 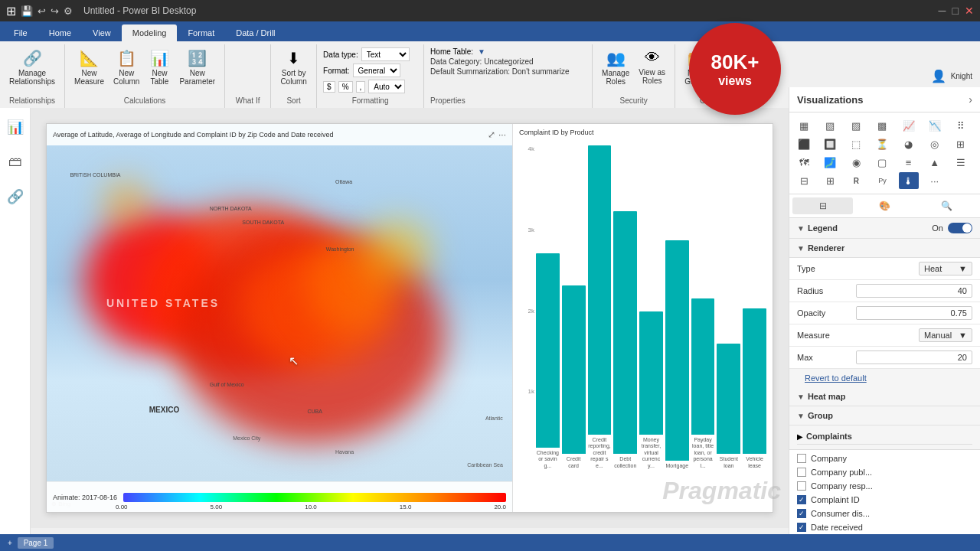 What do you see at coordinates (89, 67) in the screenshot?
I see `new-measure-button: 📐 NewMeasure` at bounding box center [89, 67].